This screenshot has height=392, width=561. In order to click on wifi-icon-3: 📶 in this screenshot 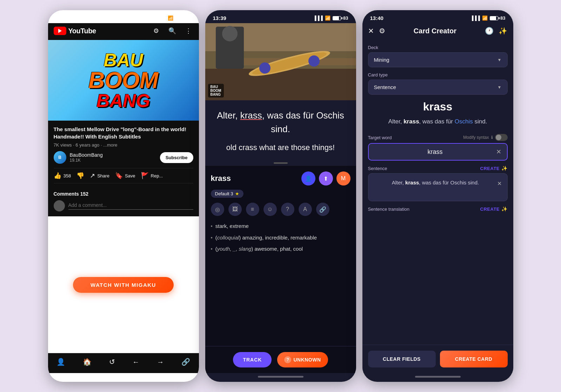, I will do `click(485, 18)`.